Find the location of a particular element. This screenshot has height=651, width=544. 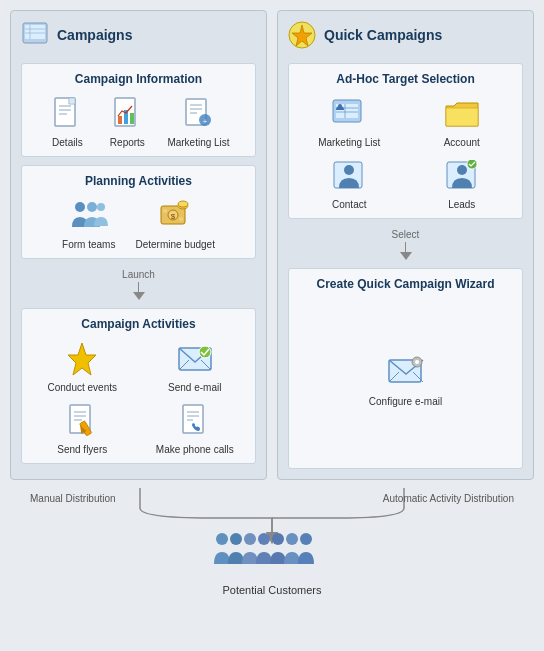

adhoc-leads-item: Leads is located at coordinates (462, 183).